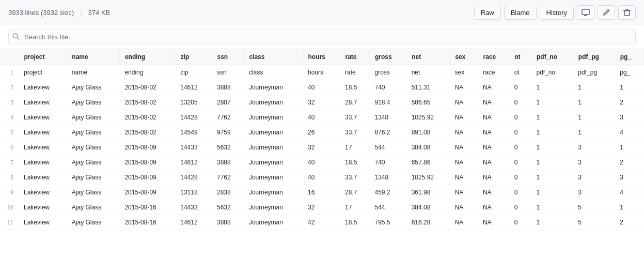  Describe the element at coordinates (594, 102) in the screenshot. I see `cell-col-15: 1` at that location.